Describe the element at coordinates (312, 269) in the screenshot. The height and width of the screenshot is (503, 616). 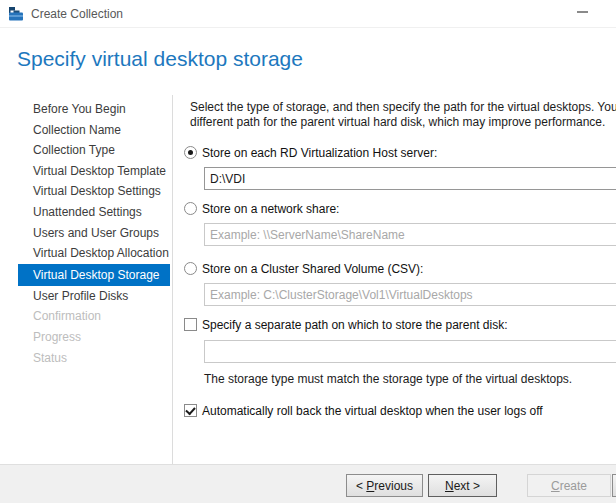
I see `radio-csv-label: Store on a Cluster Shared Volume (CSV):` at that location.